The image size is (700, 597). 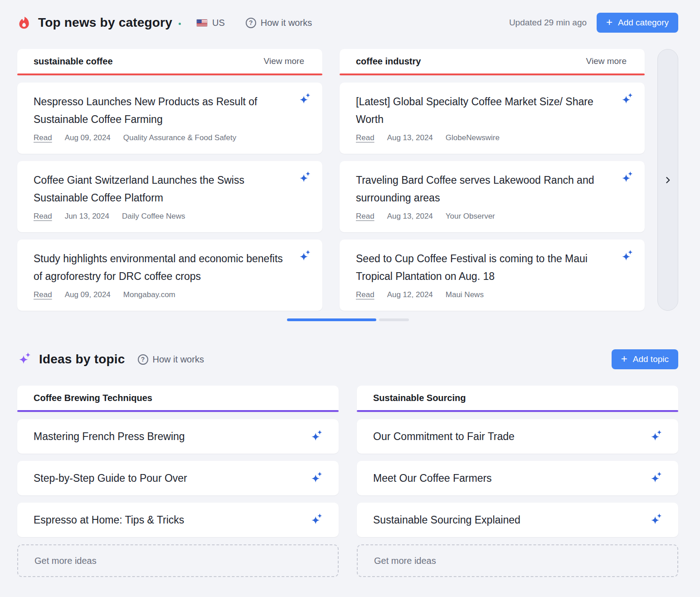 I want to click on carousel-pagination, so click(x=348, y=320).